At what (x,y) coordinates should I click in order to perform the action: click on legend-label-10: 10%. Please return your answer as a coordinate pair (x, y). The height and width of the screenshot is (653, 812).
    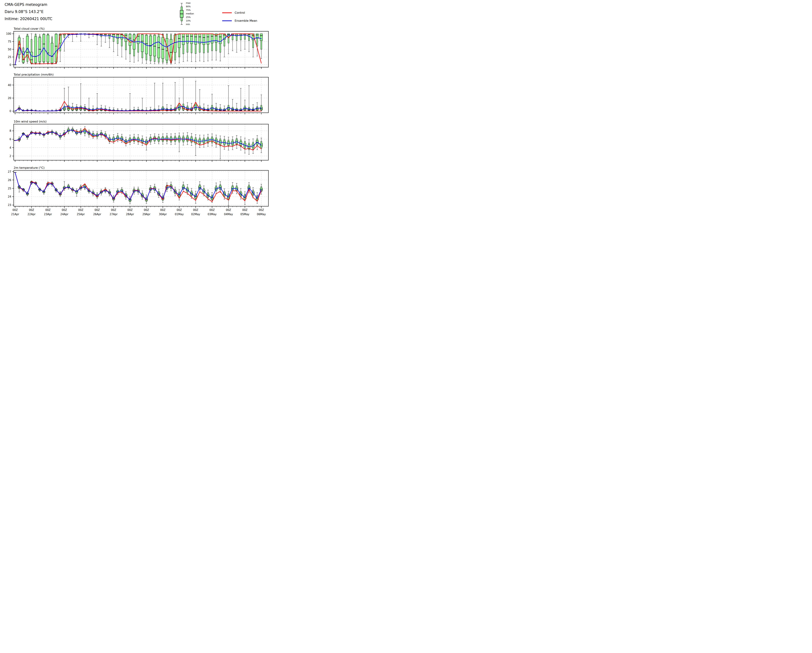
    Looking at the image, I should click on (188, 21).